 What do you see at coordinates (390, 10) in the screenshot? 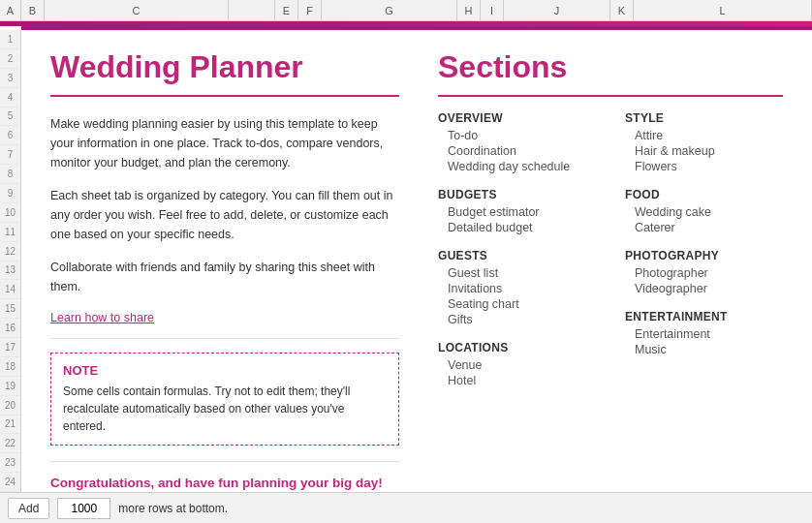
I see `col-header-g: G` at bounding box center [390, 10].